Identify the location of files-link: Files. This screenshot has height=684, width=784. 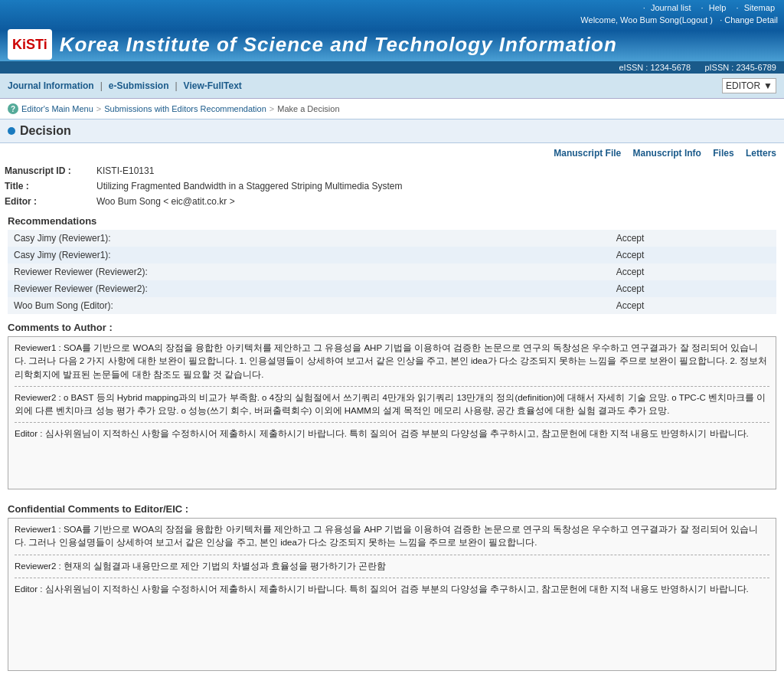
(723, 153).